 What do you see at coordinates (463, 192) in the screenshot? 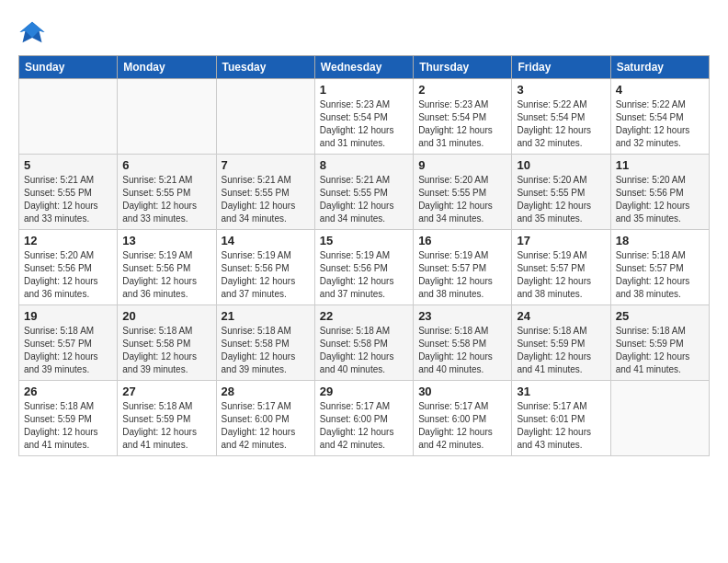
I see `calendar-day-9: 9Sunrise: 5:20 AM Sunset: 5:55 PM Daylig…` at bounding box center [463, 192].